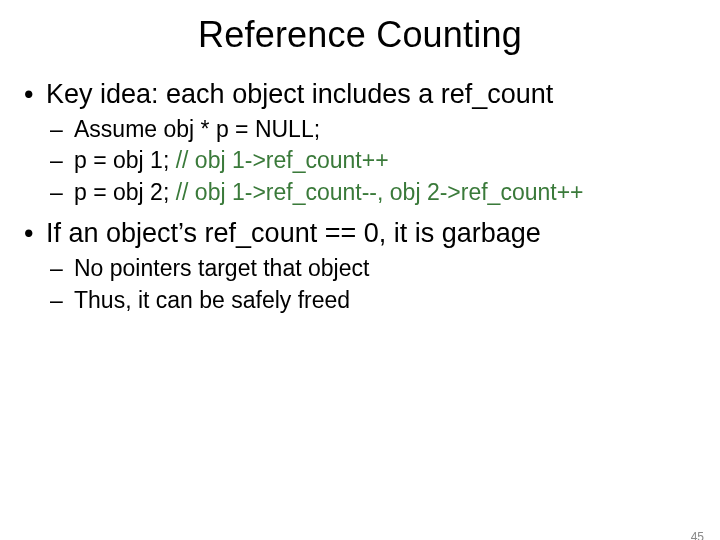 Image resolution: width=720 pixels, height=540 pixels. What do you see at coordinates (294, 233) in the screenshot?
I see `bullet-text: If an object’s ref_count == 0, it is gar…` at bounding box center [294, 233].